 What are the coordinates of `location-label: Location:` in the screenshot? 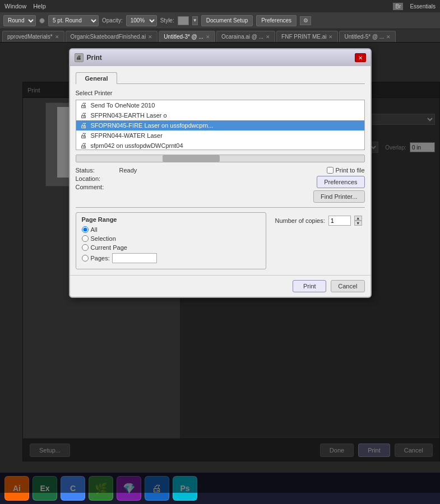 It's located at (95, 179).